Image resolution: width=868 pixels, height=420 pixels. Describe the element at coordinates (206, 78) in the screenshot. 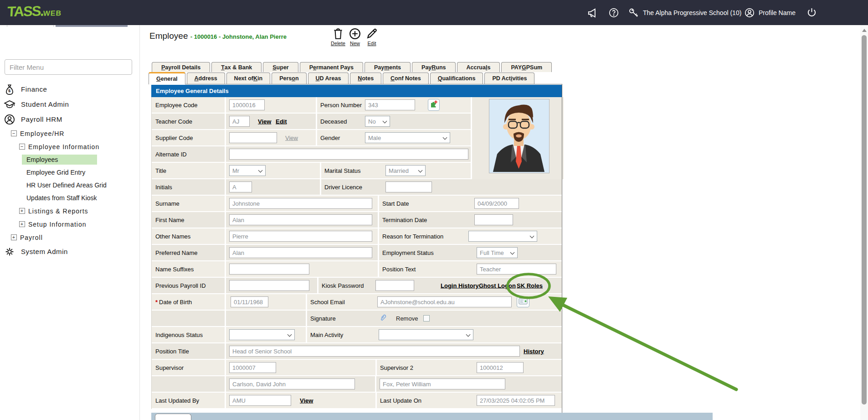

I see `tab-address: Address` at that location.